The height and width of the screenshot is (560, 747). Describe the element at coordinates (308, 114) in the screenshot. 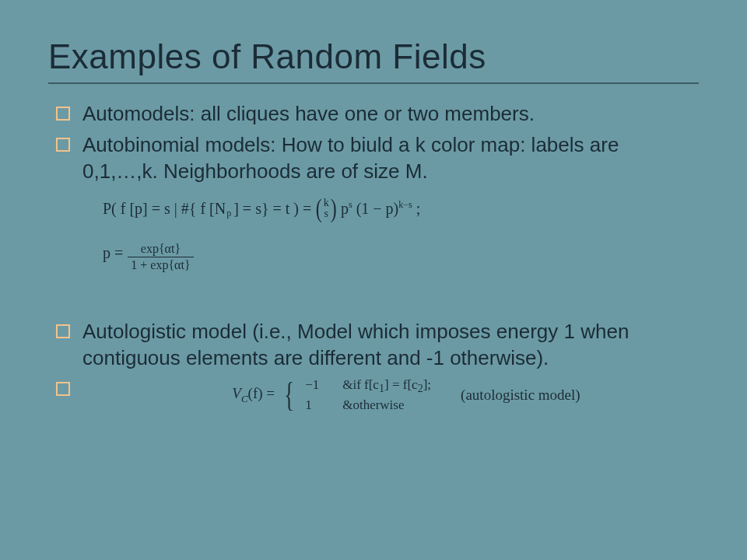

I see `bullet-text: Automodels: all cliques have one or two …` at that location.